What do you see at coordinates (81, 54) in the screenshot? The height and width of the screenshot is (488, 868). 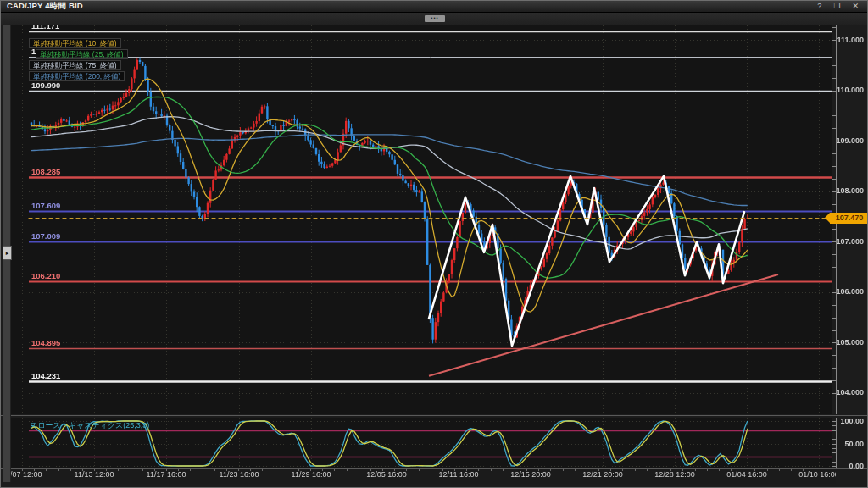 I see `legend-sma-25-label: 単純移動平均線 (25, 終値)` at bounding box center [81, 54].